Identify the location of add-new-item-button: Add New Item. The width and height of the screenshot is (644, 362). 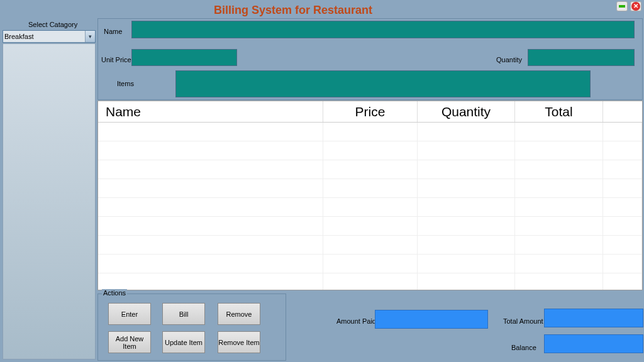
(130, 342).